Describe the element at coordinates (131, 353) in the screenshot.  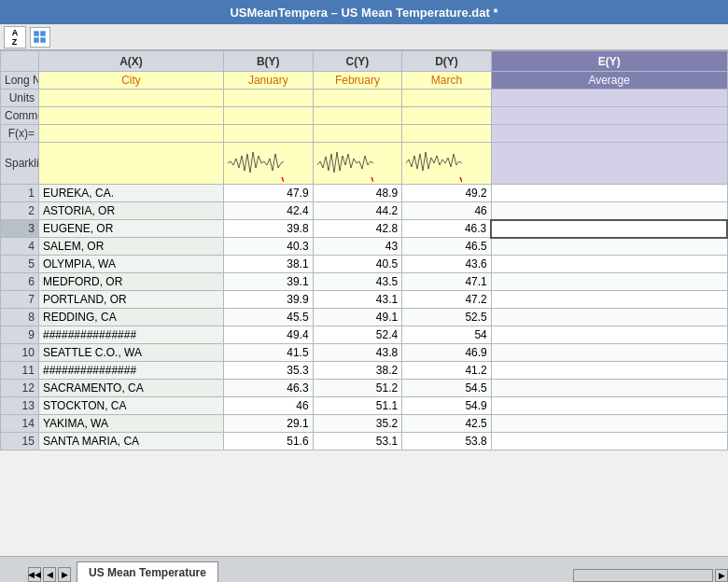
I see `cell-city-10: SEATTLE C.O., WA` at that location.